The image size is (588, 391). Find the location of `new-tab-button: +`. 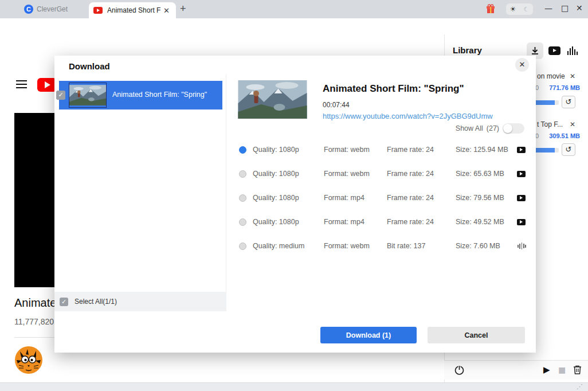

new-tab-button: + is located at coordinates (183, 9).